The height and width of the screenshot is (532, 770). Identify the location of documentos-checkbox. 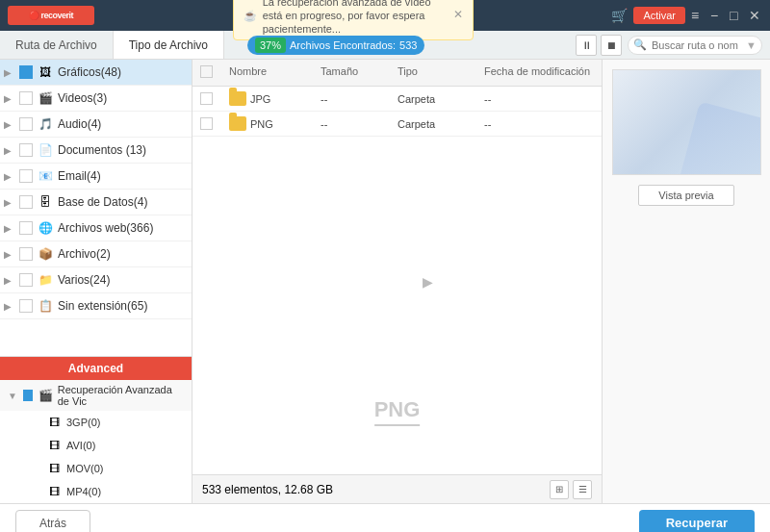
(26, 150).